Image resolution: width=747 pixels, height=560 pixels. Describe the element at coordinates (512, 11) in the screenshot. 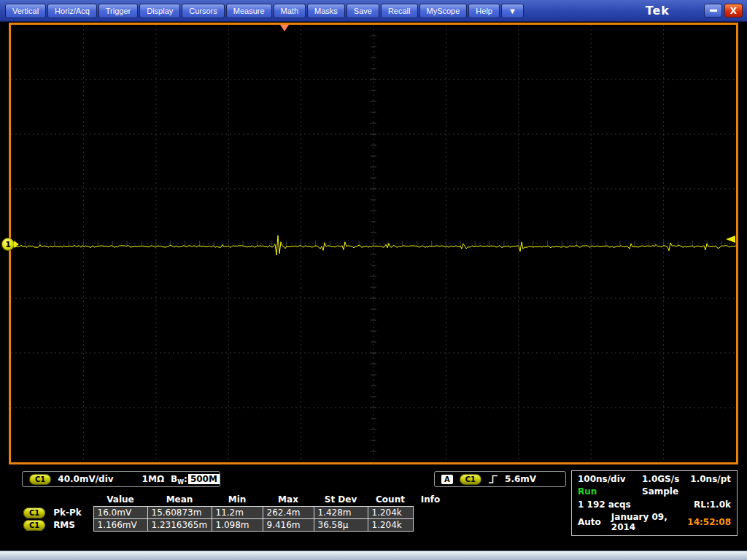

I see `menu-button-dropdown: ▼` at that location.